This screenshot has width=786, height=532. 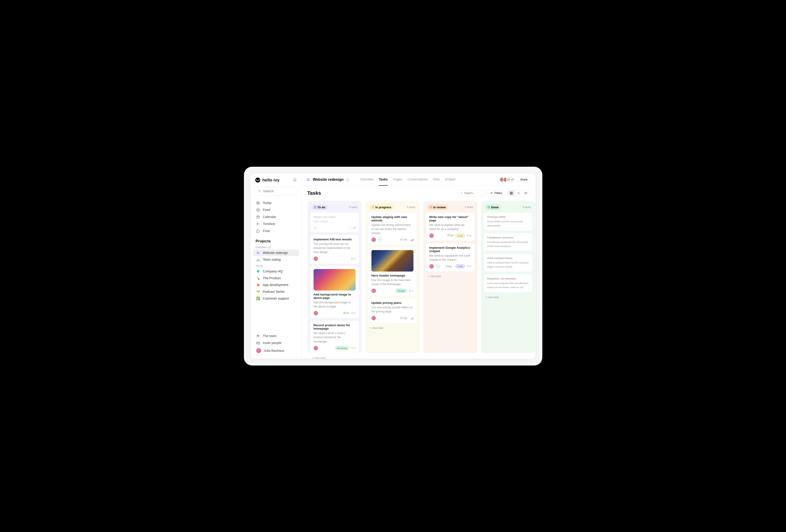 What do you see at coordinates (258, 351) in the screenshot?
I see `user-avatar-icon` at bounding box center [258, 351].